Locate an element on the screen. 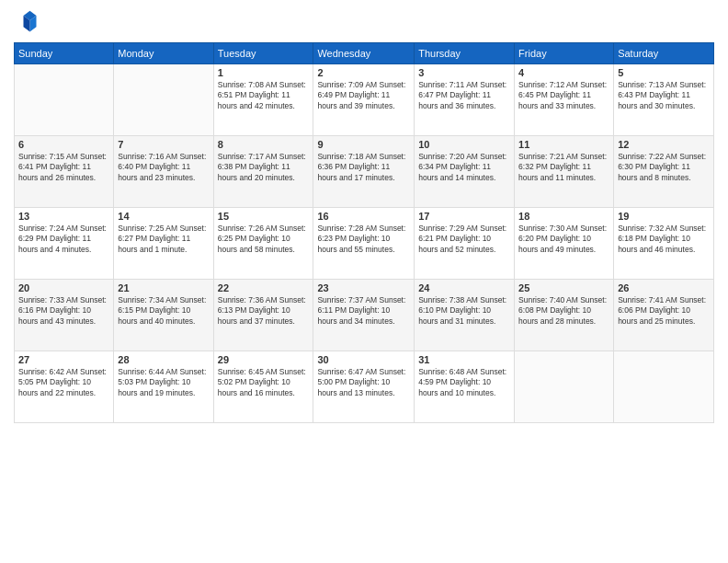 Image resolution: width=728 pixels, height=563 pixels. day-number: 17 is located at coordinates (464, 216).